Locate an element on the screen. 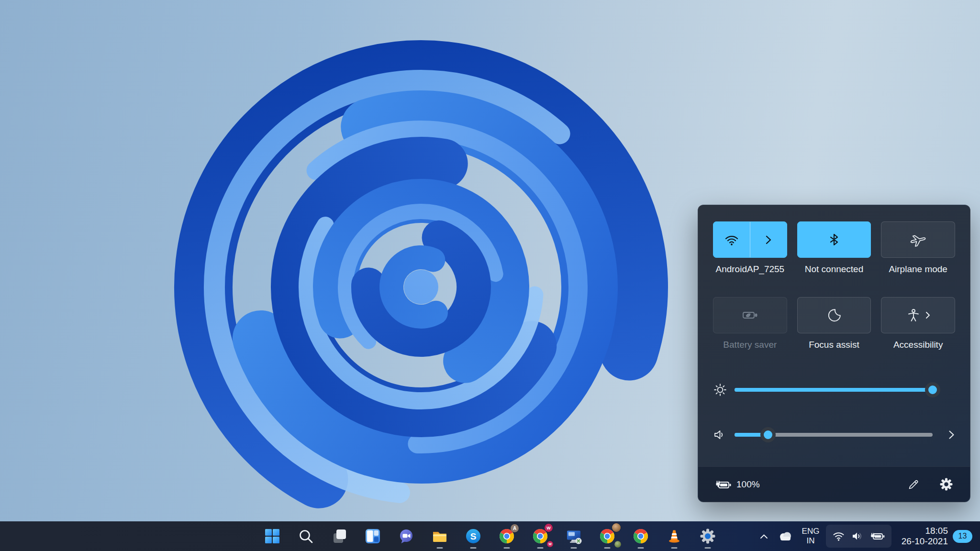  battery-charging-icon is located at coordinates (724, 485).